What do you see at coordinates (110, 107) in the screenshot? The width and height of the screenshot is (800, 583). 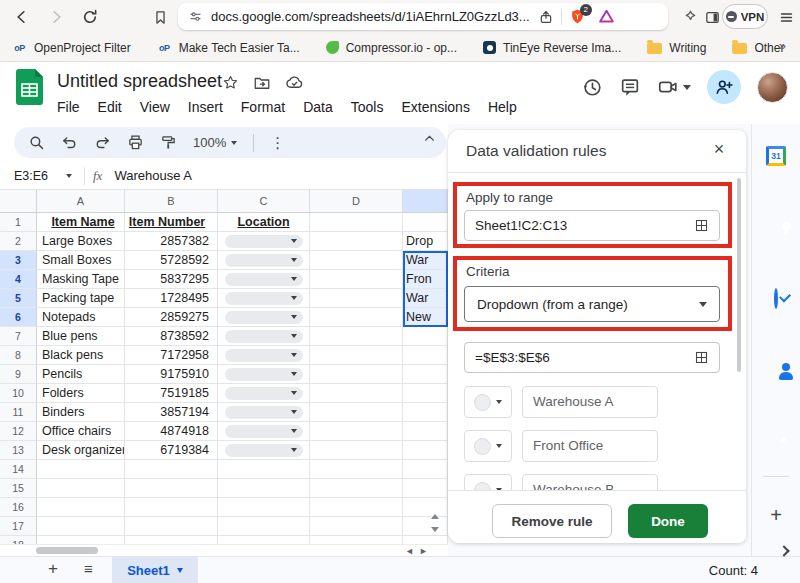 I see `menu-item: Edit` at bounding box center [110, 107].